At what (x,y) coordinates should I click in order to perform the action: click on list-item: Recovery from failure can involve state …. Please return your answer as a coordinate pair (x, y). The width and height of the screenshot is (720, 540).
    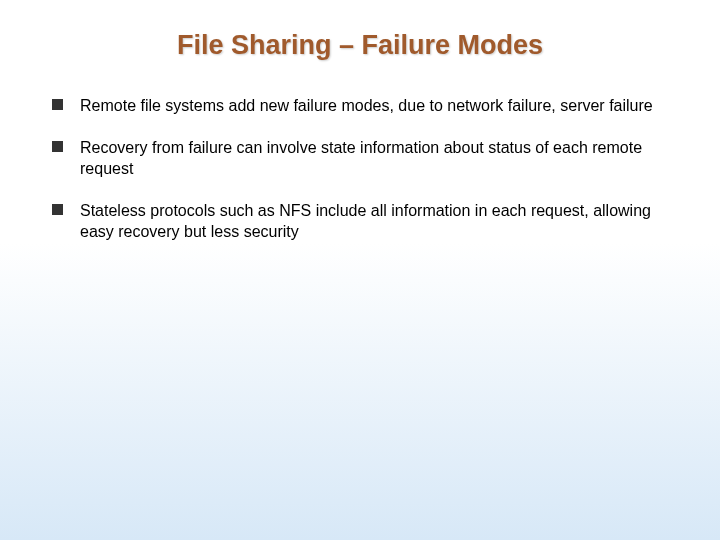
    Looking at the image, I should click on (360, 158).